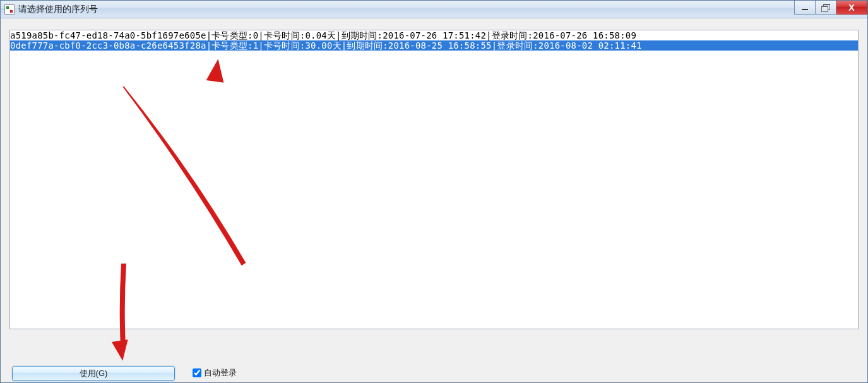  What do you see at coordinates (220, 373) in the screenshot?
I see `auto-login-label: 自动登录` at bounding box center [220, 373].